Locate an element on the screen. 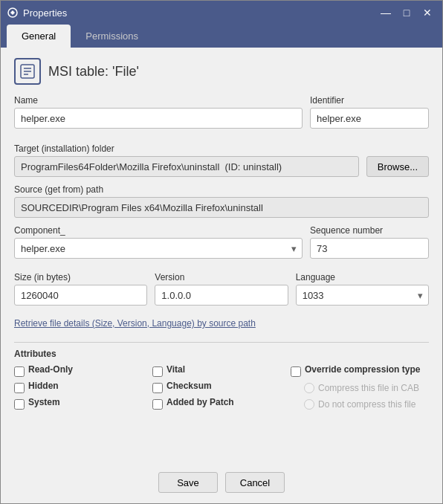 The height and width of the screenshot is (504, 443). component-select: helper.exe is located at coordinates (158, 248).